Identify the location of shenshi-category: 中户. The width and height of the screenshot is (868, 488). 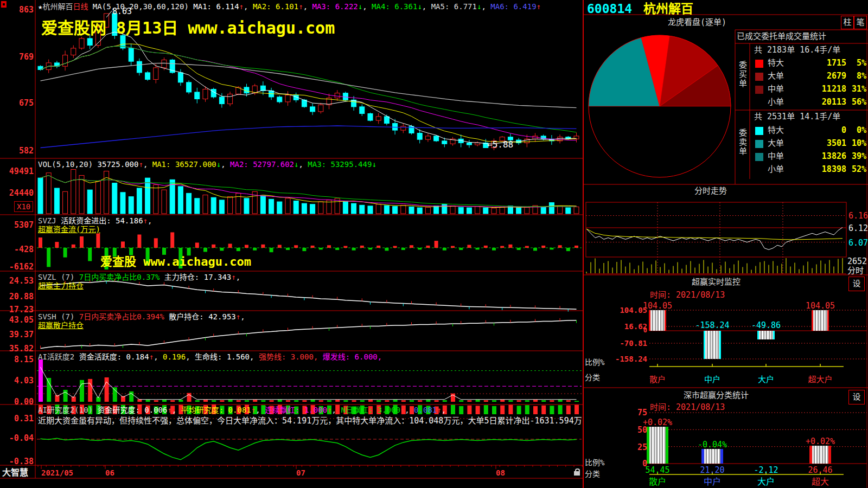
(712, 482).